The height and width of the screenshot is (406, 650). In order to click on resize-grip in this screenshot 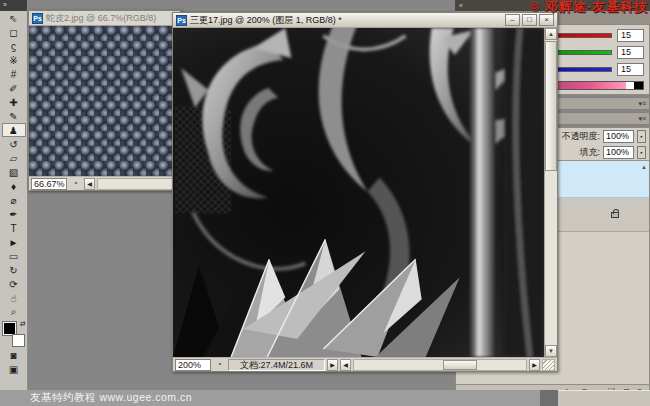, I will do `click(548, 365)`.